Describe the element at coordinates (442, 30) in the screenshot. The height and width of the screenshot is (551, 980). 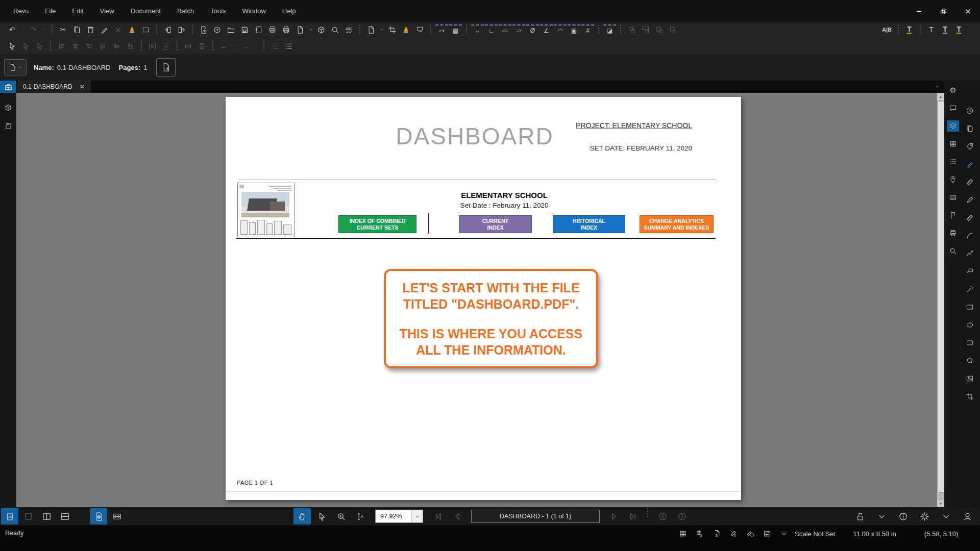
I see `calibrate-icon: ↦` at that location.